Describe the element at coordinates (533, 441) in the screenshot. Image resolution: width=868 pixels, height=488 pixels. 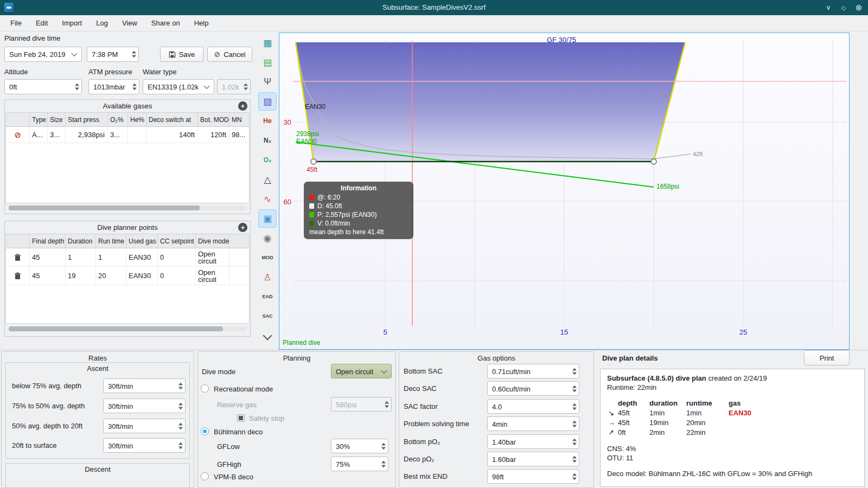
I see `bottom-po2-input: 1.40bar` at that location.